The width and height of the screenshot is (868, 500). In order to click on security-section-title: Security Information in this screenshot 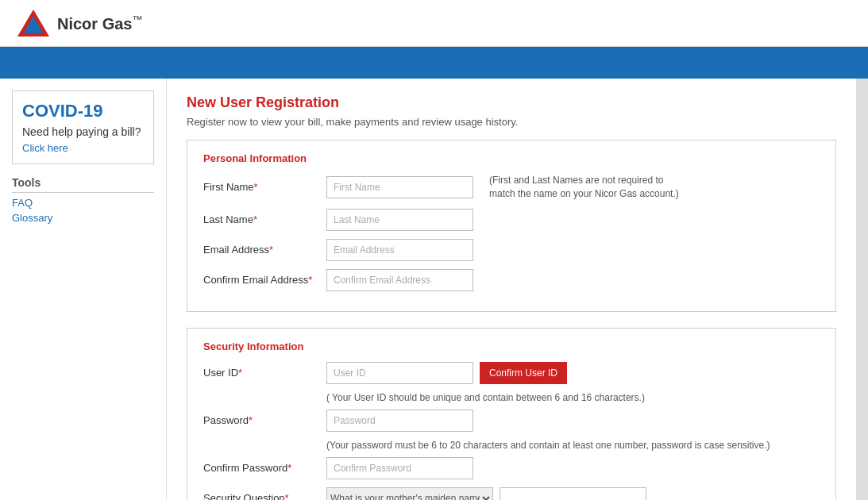, I will do `click(511, 346)`.